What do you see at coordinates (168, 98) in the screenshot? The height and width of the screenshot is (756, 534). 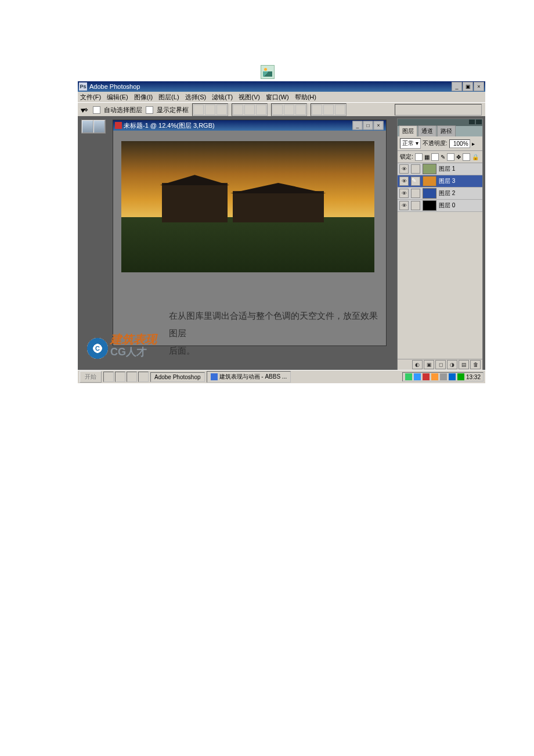 I see `menu-layer: 图层(L)` at bounding box center [168, 98].